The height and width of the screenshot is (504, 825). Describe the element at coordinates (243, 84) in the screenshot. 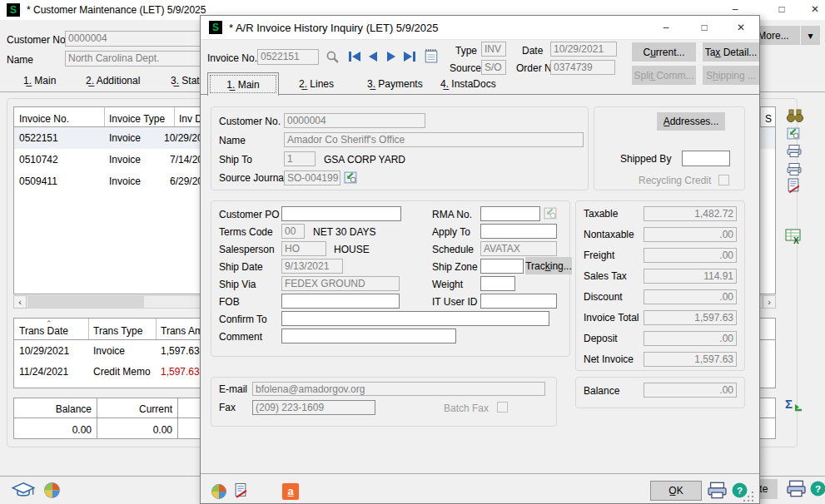

I see `tab-main: 1̲. Main` at that location.